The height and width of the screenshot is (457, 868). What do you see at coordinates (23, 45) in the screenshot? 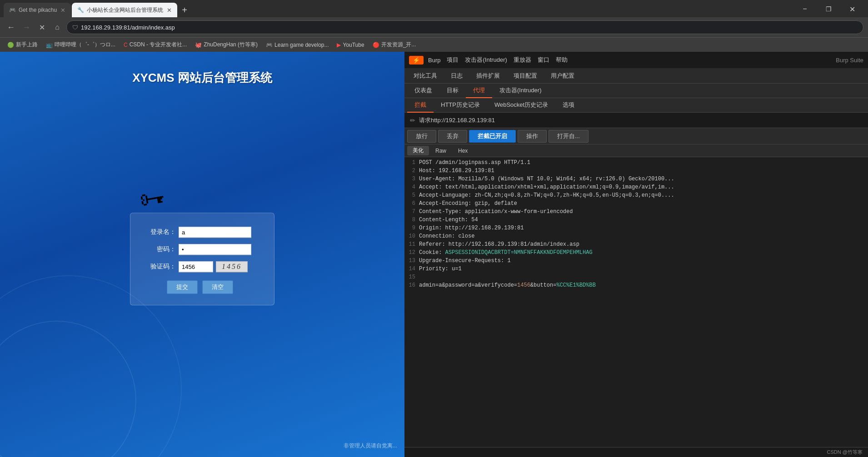
I see `bookmark-xinshoushanlu: 🟢 新手上路` at bounding box center [23, 45].